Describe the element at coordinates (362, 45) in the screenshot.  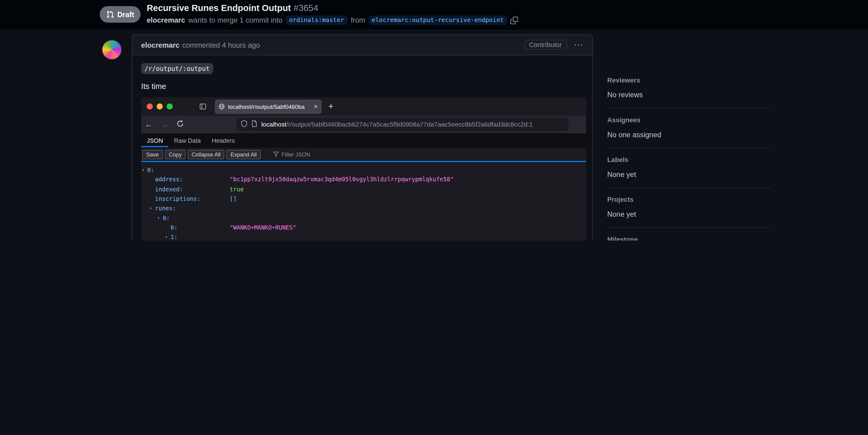
I see `comment-header: elocremarc commented 4 hours ago Contrib…` at that location.